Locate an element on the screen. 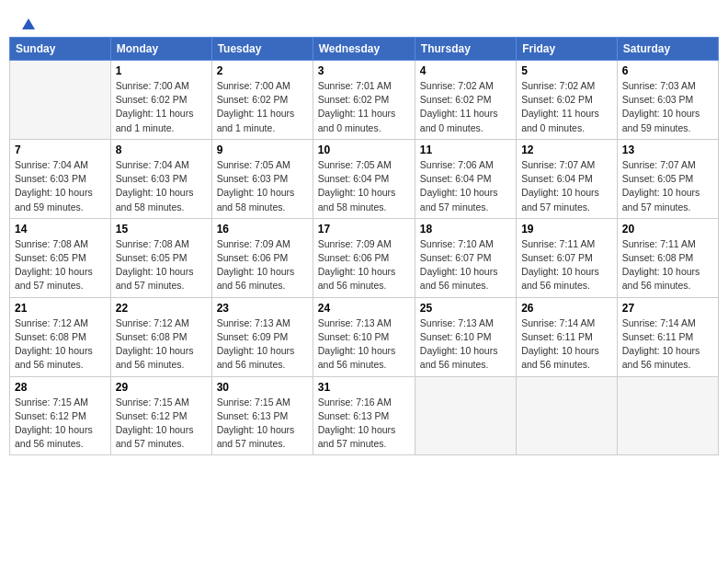 The height and width of the screenshot is (563, 728). day-info: Sunrise: 7:07 AMSunset: 6:05 PMDaylight:… is located at coordinates (667, 186).